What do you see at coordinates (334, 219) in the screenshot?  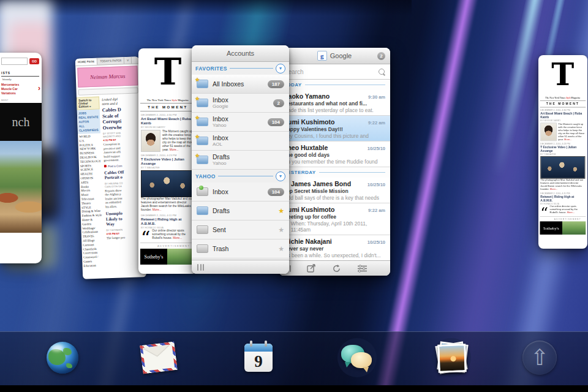 I see `email-row: Sumi Kushimoto9:22 am Meeting up for cof…` at bounding box center [334, 219].